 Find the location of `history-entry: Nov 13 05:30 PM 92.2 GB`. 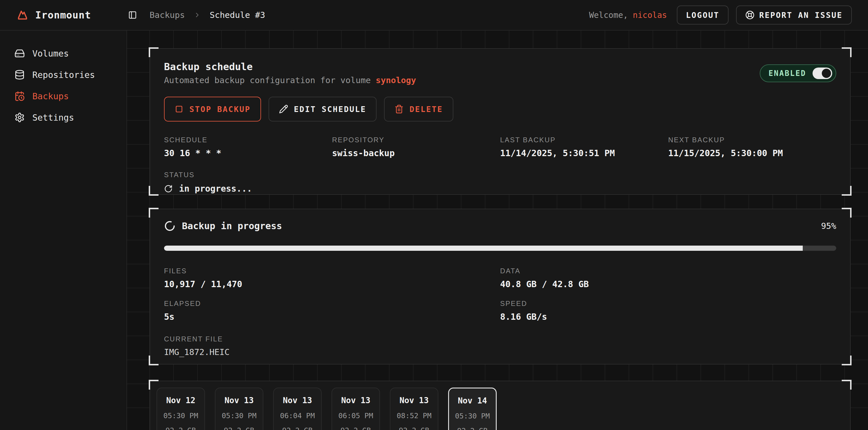

history-entry: Nov 13 05:30 PM 92.2 GB is located at coordinates (239, 409).